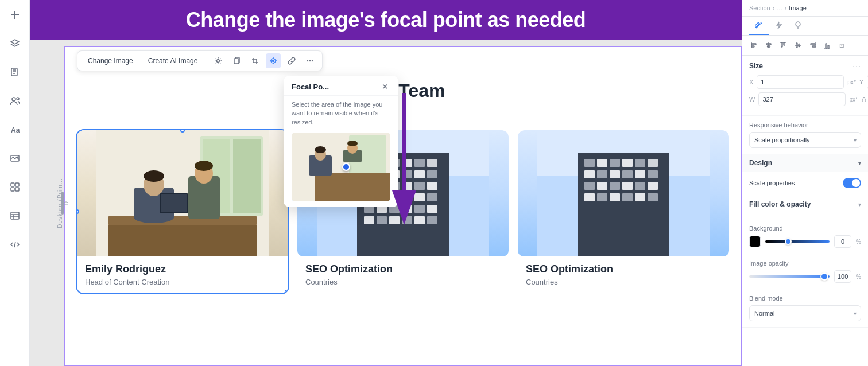 Image resolution: width=868 pixels, height=366 pixels. What do you see at coordinates (789, 277) in the screenshot?
I see `image-opacity-slider` at bounding box center [789, 277].